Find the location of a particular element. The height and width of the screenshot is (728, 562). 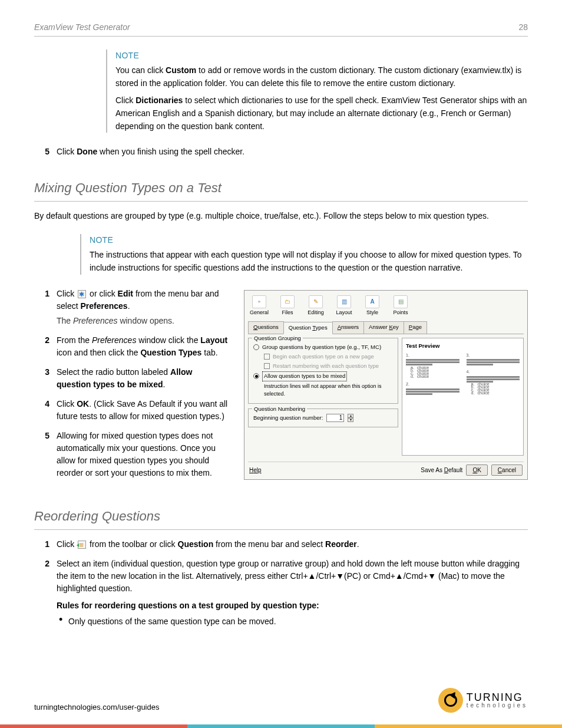

logo-mark-icon is located at coordinates (451, 700).